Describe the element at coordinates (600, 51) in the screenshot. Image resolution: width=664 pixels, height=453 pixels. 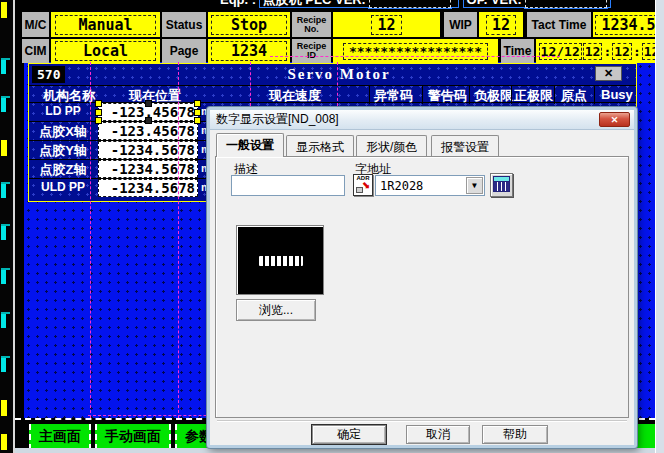
I see `time-widget: 12/1212:12:12` at that location.